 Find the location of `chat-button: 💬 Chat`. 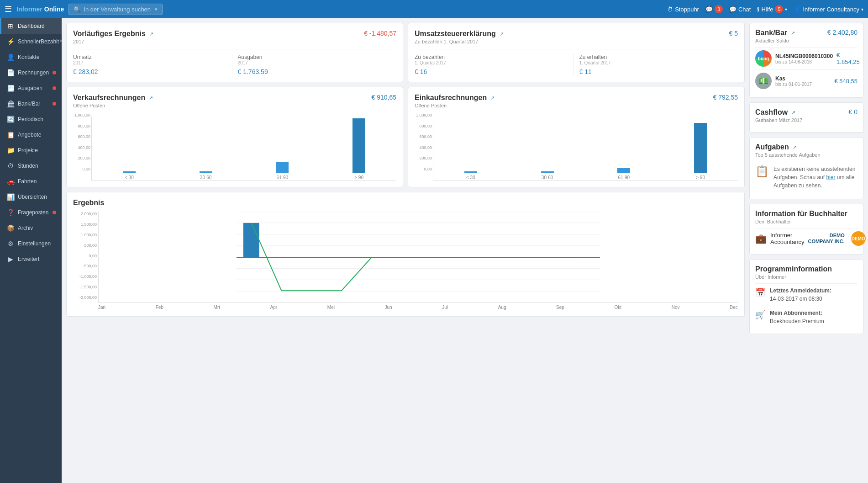

chat-button: 💬 Chat is located at coordinates (740, 9).